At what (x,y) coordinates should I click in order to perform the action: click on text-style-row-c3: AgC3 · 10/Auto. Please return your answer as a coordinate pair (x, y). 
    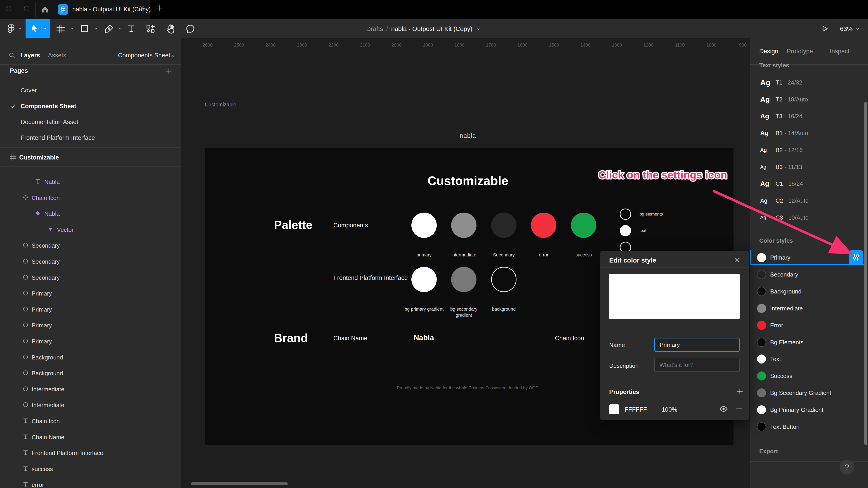
    Looking at the image, I should click on (809, 218).